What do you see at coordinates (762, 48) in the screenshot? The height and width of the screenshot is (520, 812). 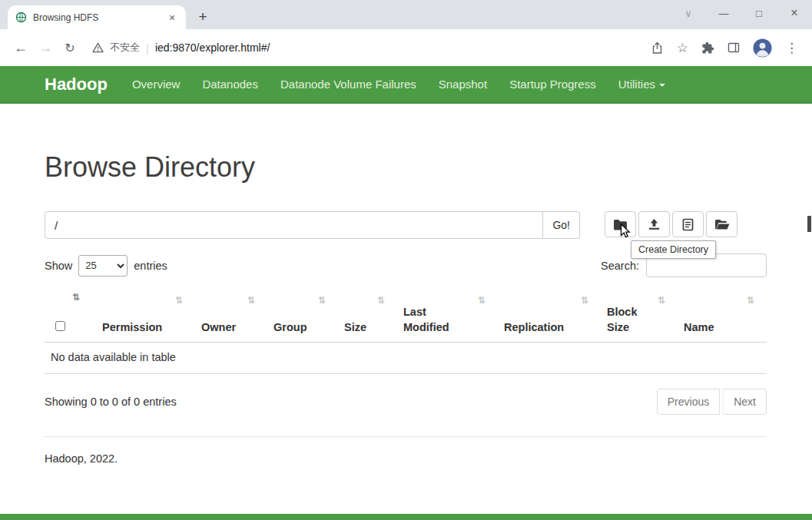 I see `profile-avatar` at bounding box center [762, 48].